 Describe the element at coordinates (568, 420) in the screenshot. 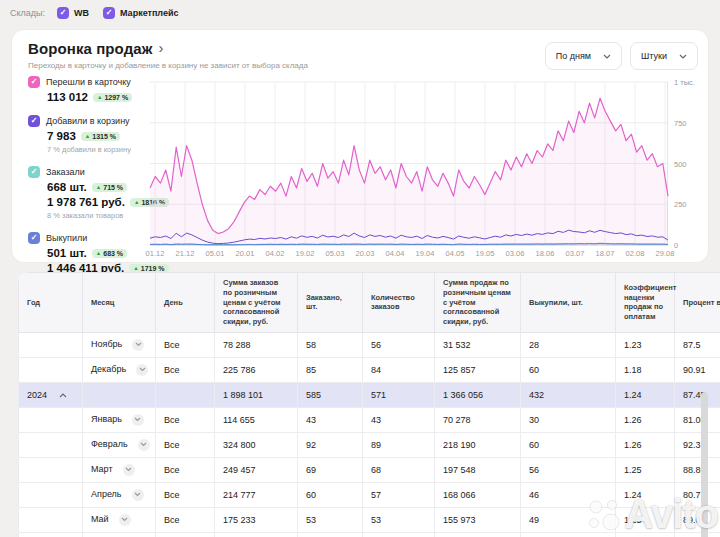

I see `cell-bought: 30` at that location.